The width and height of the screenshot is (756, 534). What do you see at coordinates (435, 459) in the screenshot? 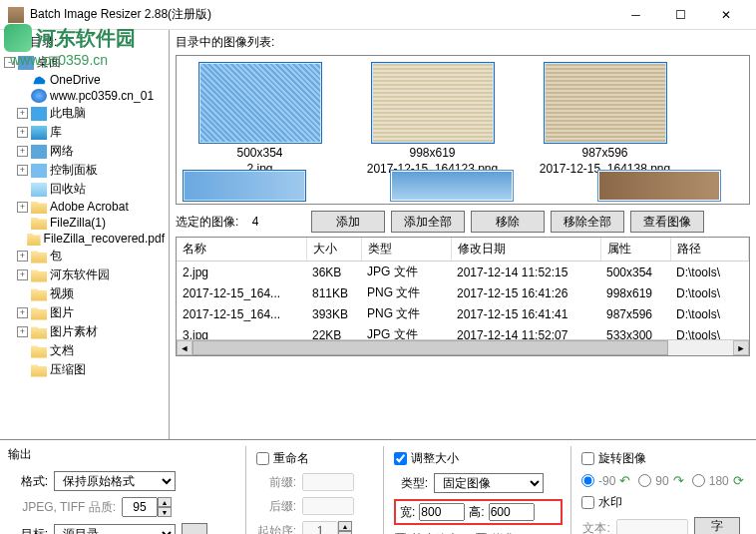
I see `resize-label: 调整大小` at bounding box center [435, 459].